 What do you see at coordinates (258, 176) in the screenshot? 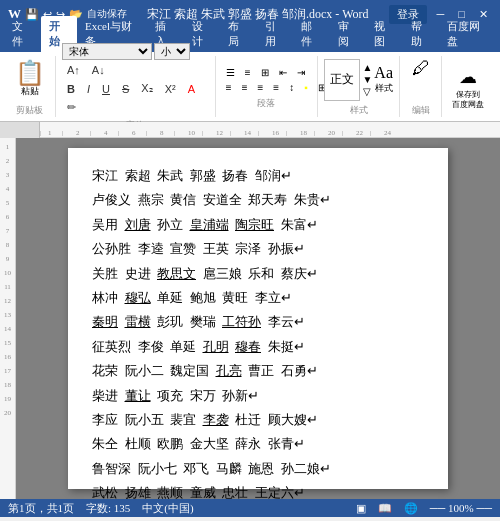
I see `doc-line-1: 宋江 索超 朱武 郭盛 扬春 邹润↵` at bounding box center [258, 176].